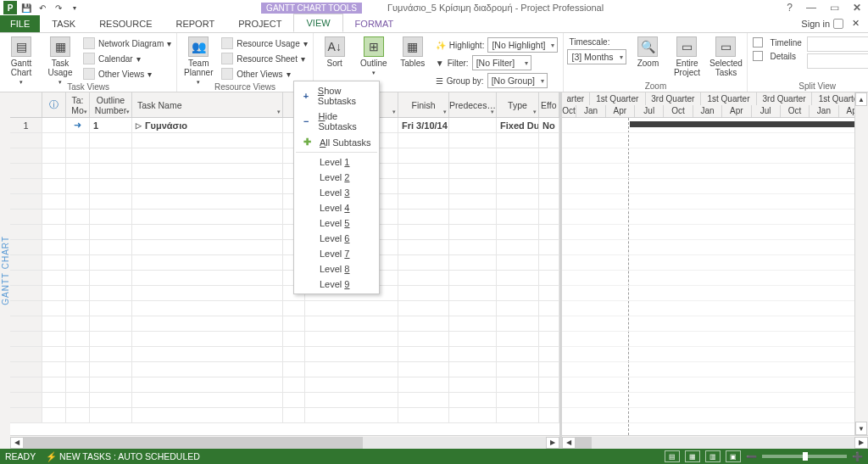  Describe the element at coordinates (790, 8) in the screenshot. I see `help-icon: ?` at that location.